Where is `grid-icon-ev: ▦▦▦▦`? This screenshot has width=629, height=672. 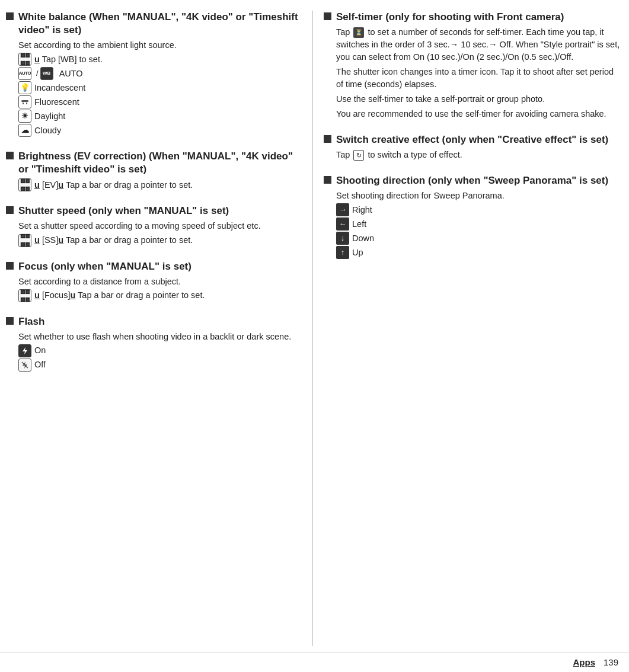 grid-icon-ev: ▦▦▦▦ is located at coordinates (25, 185).